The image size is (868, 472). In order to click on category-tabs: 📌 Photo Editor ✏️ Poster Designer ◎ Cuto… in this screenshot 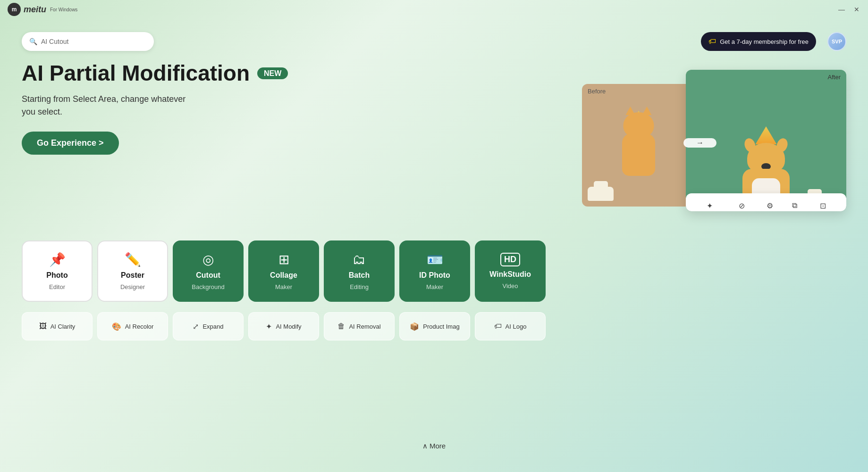, I will do `click(284, 271)`.